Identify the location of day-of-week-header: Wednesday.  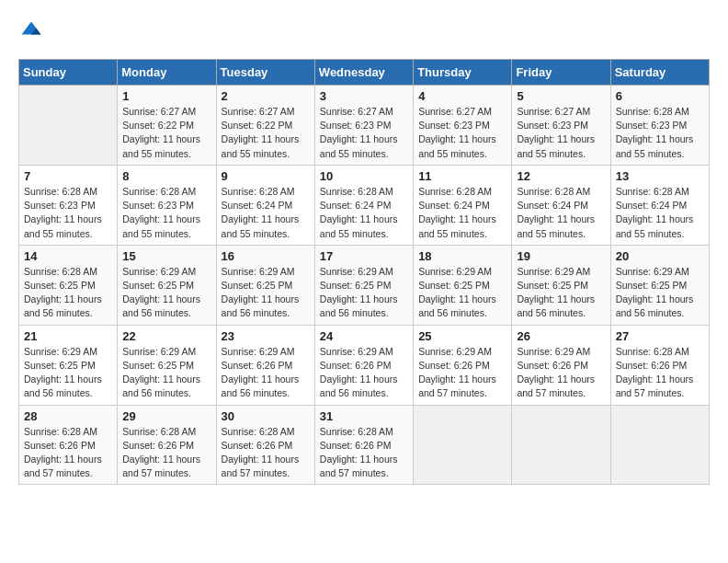
(364, 73).